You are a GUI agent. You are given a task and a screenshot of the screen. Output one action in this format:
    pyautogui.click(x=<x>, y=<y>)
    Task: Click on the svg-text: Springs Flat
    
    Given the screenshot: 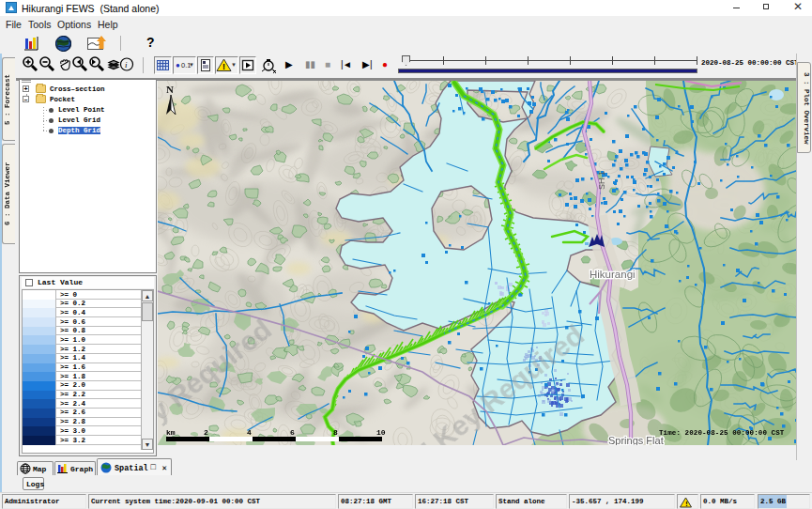 What is the action you would take?
    pyautogui.click(x=636, y=440)
    